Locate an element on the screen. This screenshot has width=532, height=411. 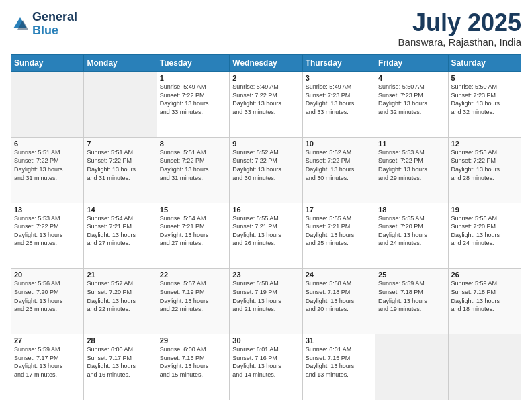
day-of-week-header: Sunday is located at coordinates (48, 63).